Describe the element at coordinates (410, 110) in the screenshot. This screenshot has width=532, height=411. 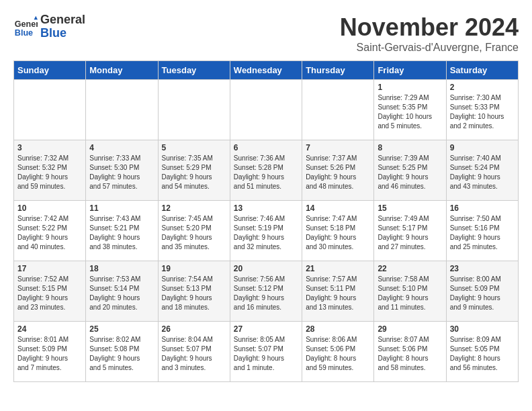
I see `calendar-cell: 1Sunrise: 7:29 AM Sunset: 5:35 PM Daylig…` at that location.